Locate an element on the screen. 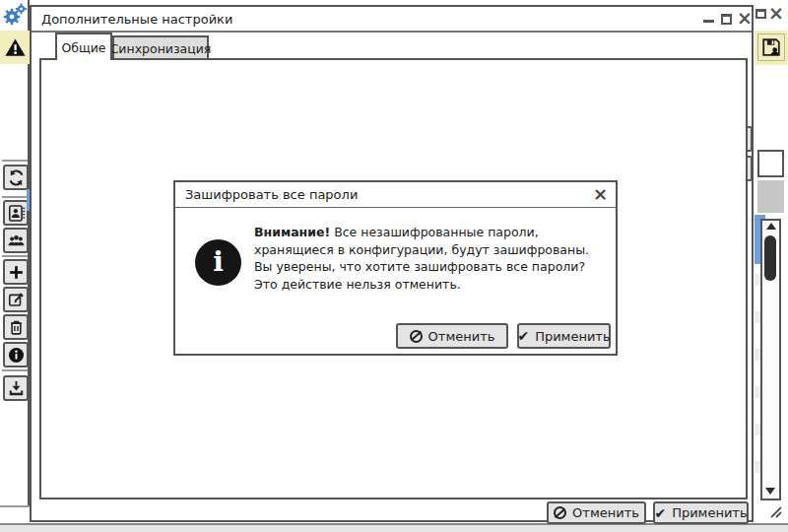 The image size is (788, 532). save-user-icon is located at coordinates (771, 47).